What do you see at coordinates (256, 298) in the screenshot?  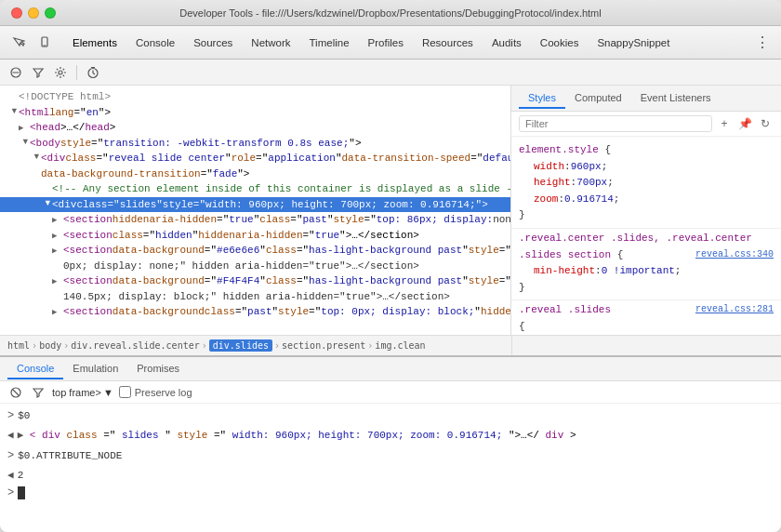 I see `html-line: 140.5px; display: block;" hidden aria-hi…` at bounding box center [256, 298].